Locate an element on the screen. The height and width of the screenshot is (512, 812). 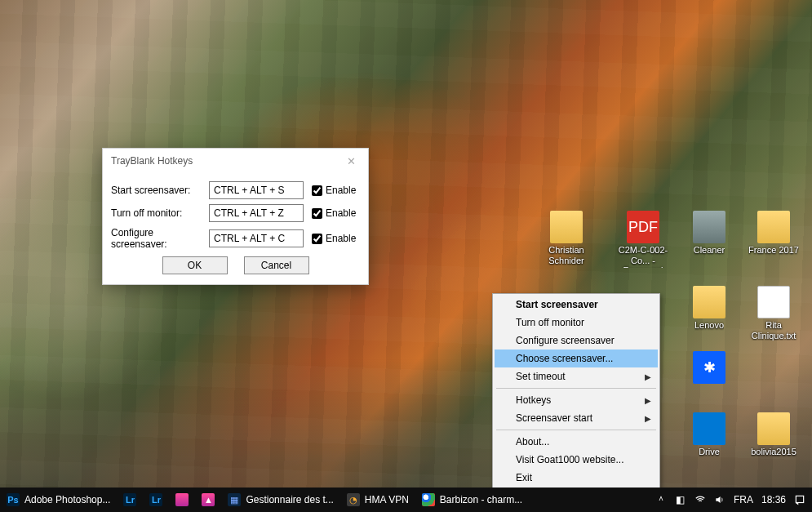
dialog-title: TrayBlank Hotkeys is located at coordinates (152, 161).